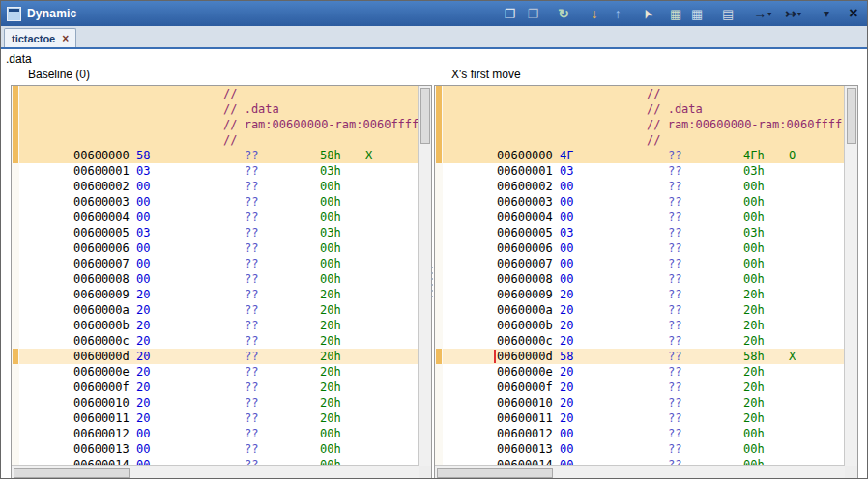 This screenshot has height=479, width=868. Describe the element at coordinates (66, 39) in the screenshot. I see `tab-close-icon: ×` at that location.